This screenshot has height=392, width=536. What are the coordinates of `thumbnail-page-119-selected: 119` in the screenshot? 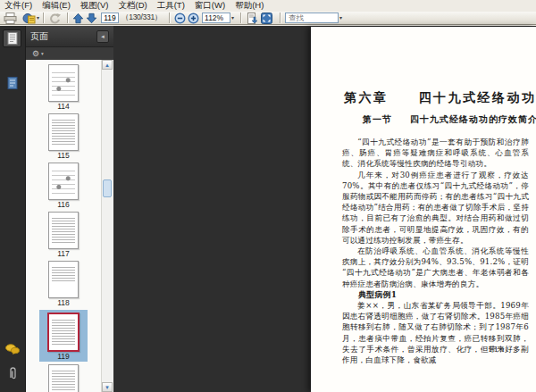 It's located at (63, 336).